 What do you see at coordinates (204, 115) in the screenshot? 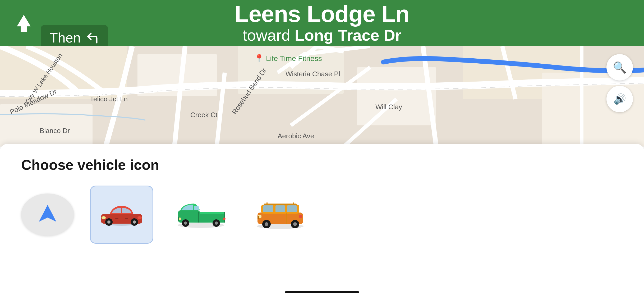
I see `map-label-creek: Creek Ct` at bounding box center [204, 115].